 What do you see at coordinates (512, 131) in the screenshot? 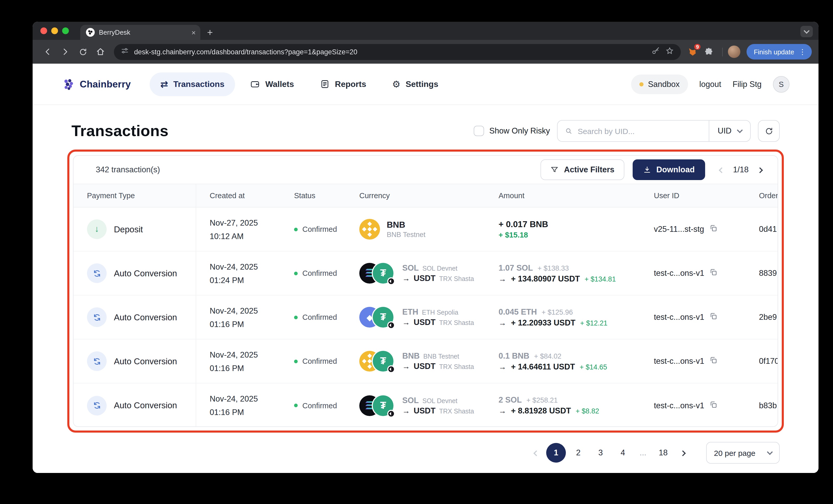
I see `show-only-risky-toggle: Show Only Risky` at bounding box center [512, 131].